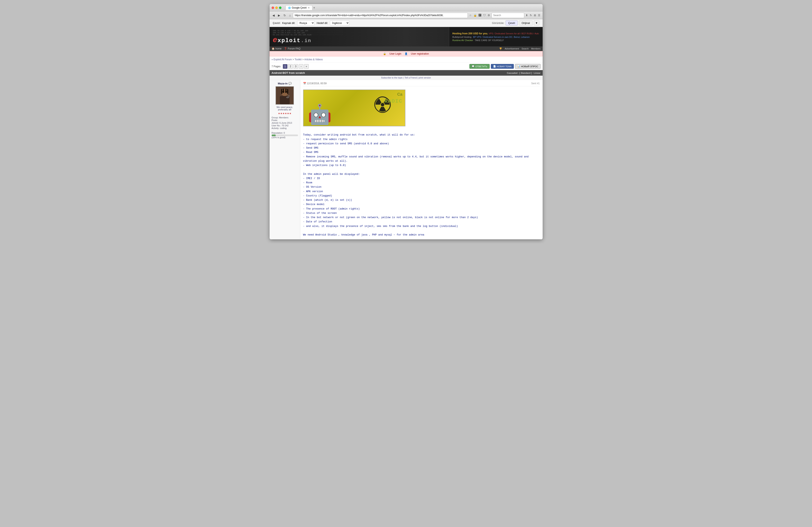 Image resolution: width=812 pixels, height=527 pixels. Describe the element at coordinates (298, 59) in the screenshot. I see `breadcrumb-toolkit: Toolkit` at that location.